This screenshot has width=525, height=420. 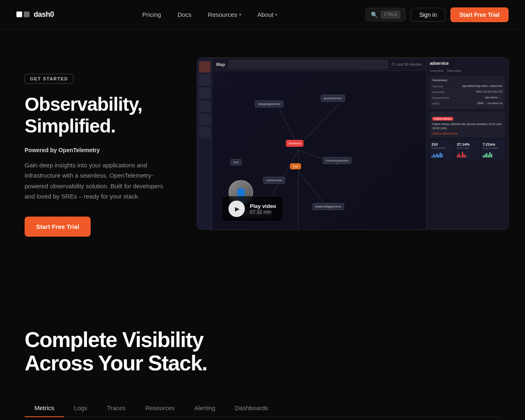 What do you see at coordinates (98, 115) in the screenshot?
I see `hero-title: Observability, Simplified.` at bounding box center [98, 115].